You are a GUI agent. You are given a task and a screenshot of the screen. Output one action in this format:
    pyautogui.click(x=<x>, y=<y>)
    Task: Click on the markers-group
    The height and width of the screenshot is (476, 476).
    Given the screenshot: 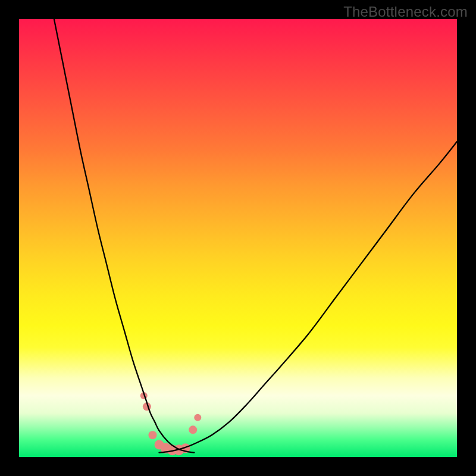 What is the action you would take?
    pyautogui.click(x=171, y=424)
    